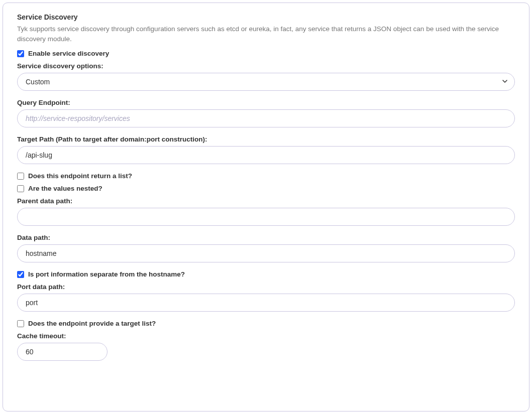 The width and height of the screenshot is (532, 414). Describe the element at coordinates (266, 201) in the screenshot. I see `parent-data-path-label: Parent data path:` at that location.